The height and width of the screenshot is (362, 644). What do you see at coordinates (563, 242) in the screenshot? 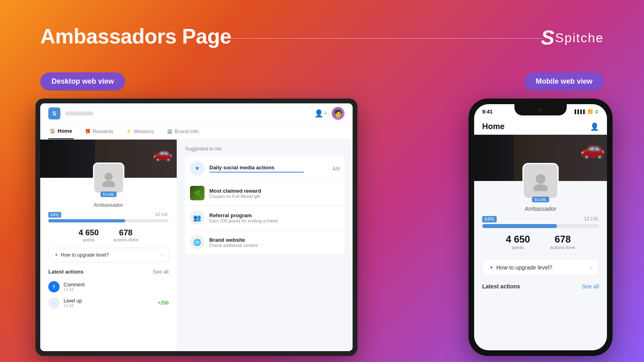
I see `phone-actions: 678 actions done` at bounding box center [563, 242].